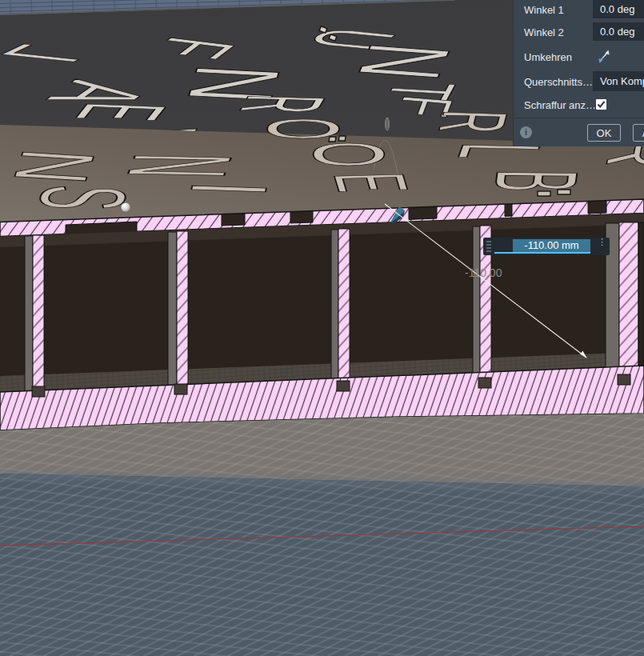 The height and width of the screenshot is (656, 644). Describe the element at coordinates (371, 182) in the screenshot. I see `svg-text: E` at that location.